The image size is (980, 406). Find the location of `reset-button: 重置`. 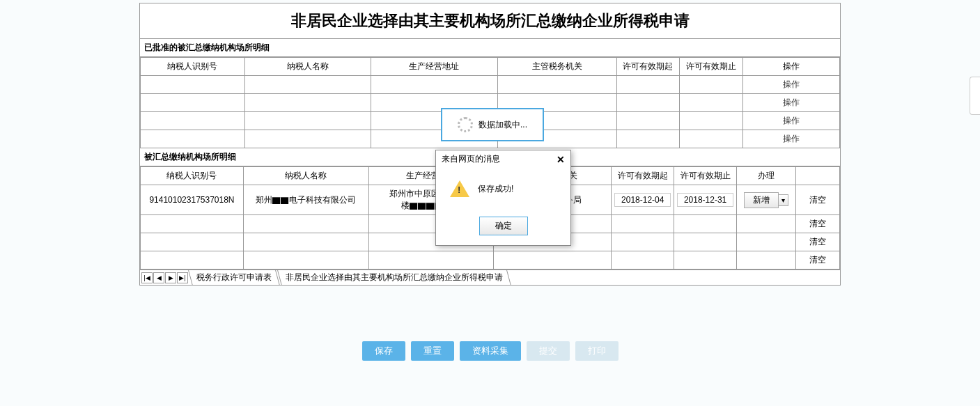

reset-button: 重置 is located at coordinates (433, 351).